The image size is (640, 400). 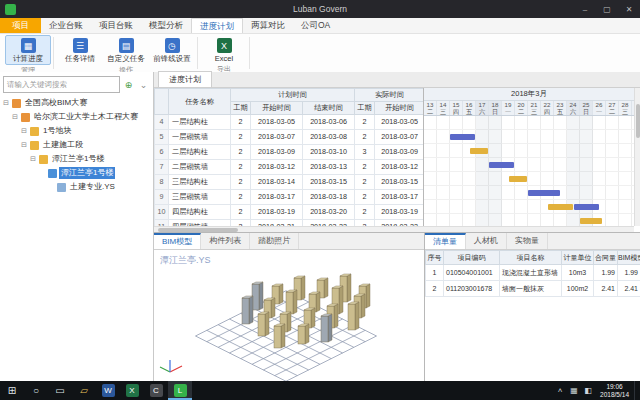 I want to click on ribbon-tab-1: 企业台账, so click(x=66, y=26).